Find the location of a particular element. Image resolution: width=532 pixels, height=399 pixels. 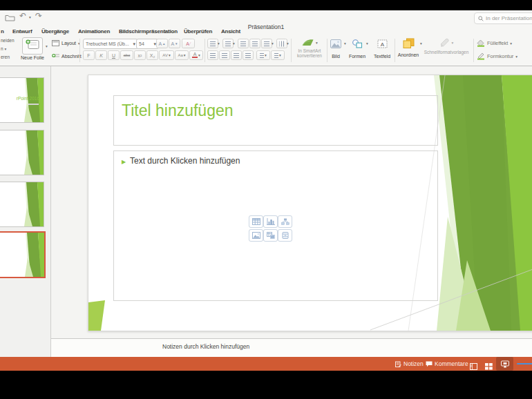

thumbnail-slide-1: rPoint 2016 is located at coordinates (22, 100).